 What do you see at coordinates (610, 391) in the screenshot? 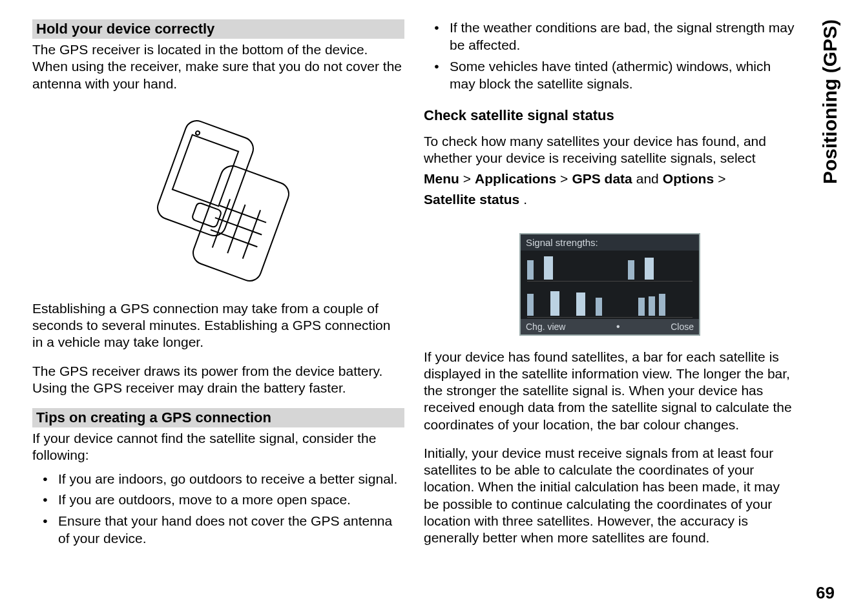
I see `paragraph: If your device has found satellites, a b…` at bounding box center [610, 391].